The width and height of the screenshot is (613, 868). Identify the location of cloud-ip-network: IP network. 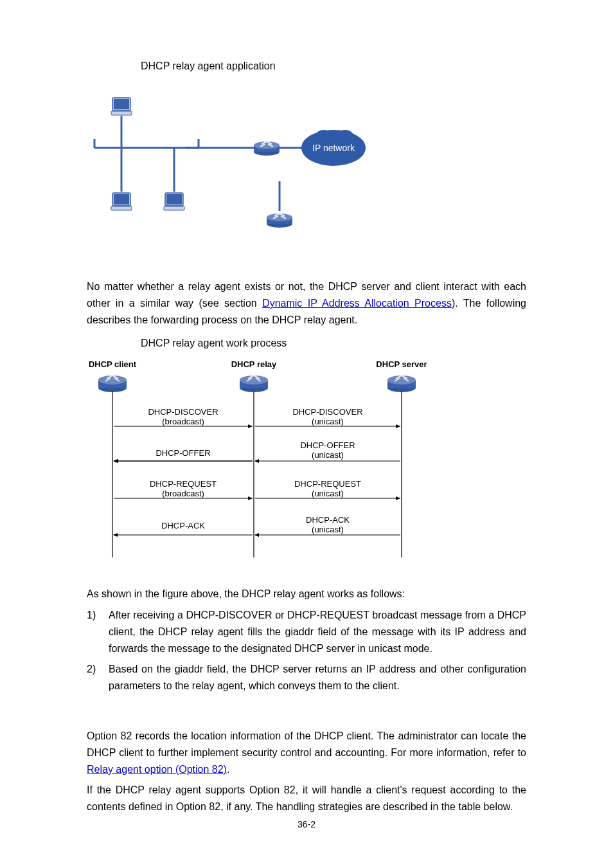
(333, 148).